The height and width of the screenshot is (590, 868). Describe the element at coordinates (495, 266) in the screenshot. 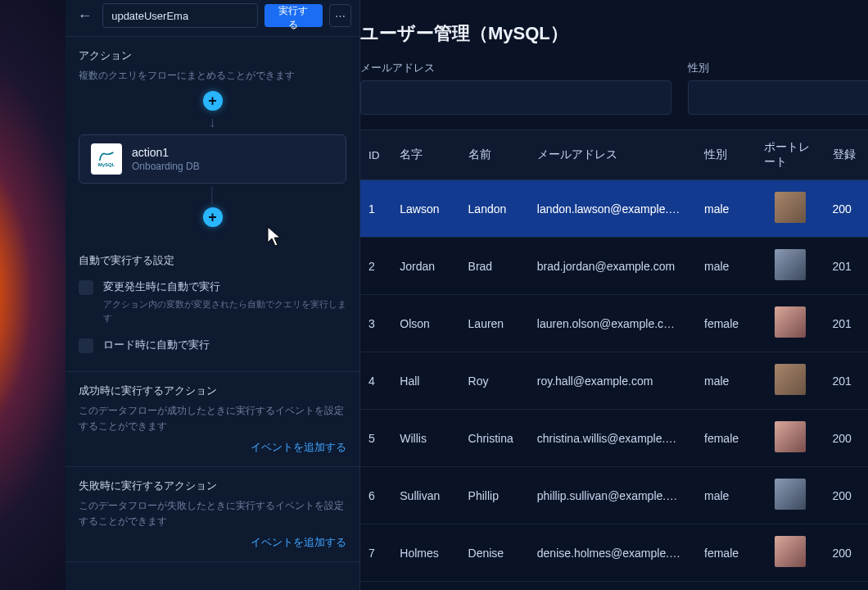

I see `cell-first: Brad` at that location.